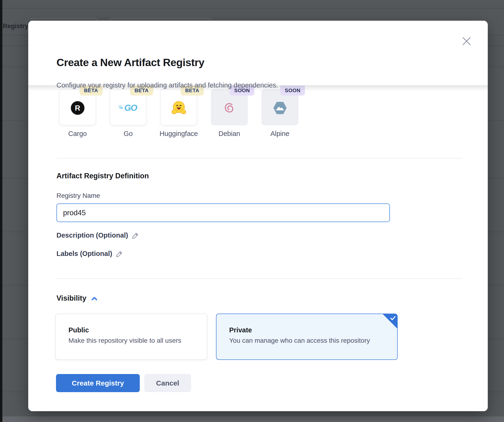  Describe the element at coordinates (78, 108) in the screenshot. I see `rust-cargo-icon: R` at that location.